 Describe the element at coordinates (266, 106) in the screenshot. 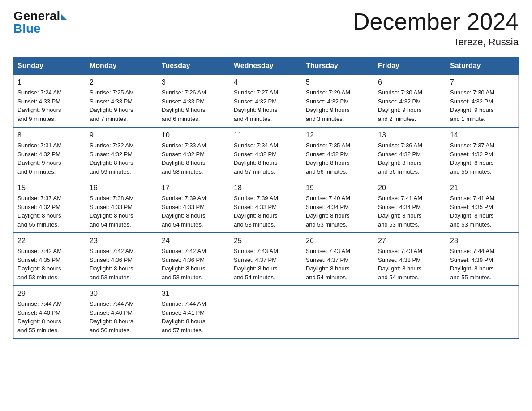

I see `day-info: Sunrise: 7:27 AMSunset: 4:32 PMDaylight:…` at that location.